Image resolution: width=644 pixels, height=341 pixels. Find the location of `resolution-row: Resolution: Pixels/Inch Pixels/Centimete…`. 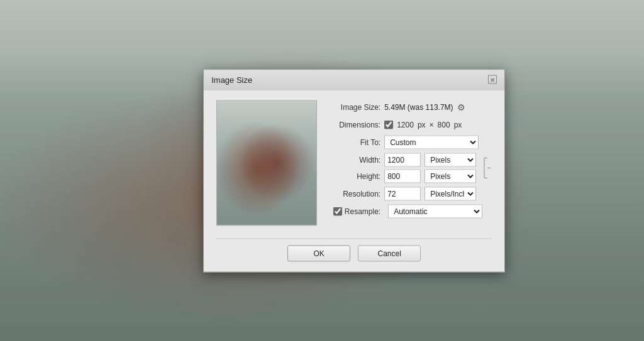

resolution-row: Resolution: Pixels/Inch Pixels/Centimete… is located at coordinates (409, 193).